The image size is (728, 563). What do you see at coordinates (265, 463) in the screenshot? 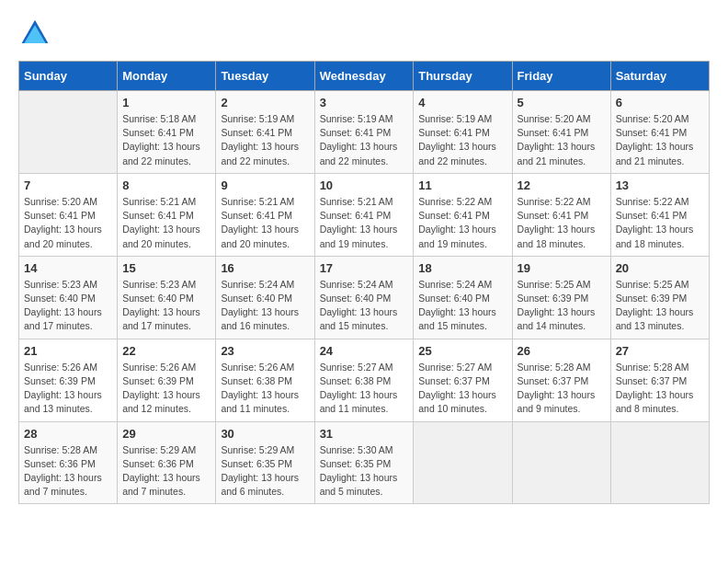
I see `calendar-cell: 30Sunrise: 5:29 AM Sunset: 6:35 PM Dayli…` at bounding box center [265, 463].